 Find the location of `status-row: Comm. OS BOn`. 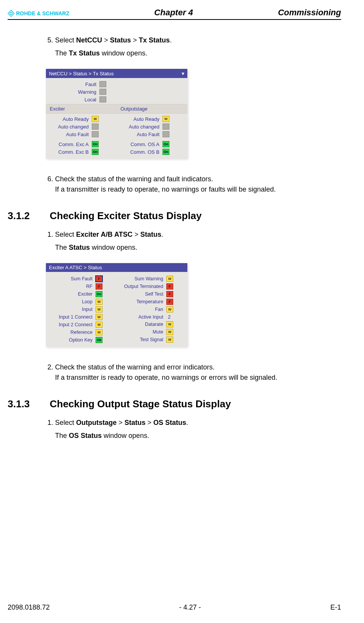

status-row: Comm. OS BOn is located at coordinates (152, 152).